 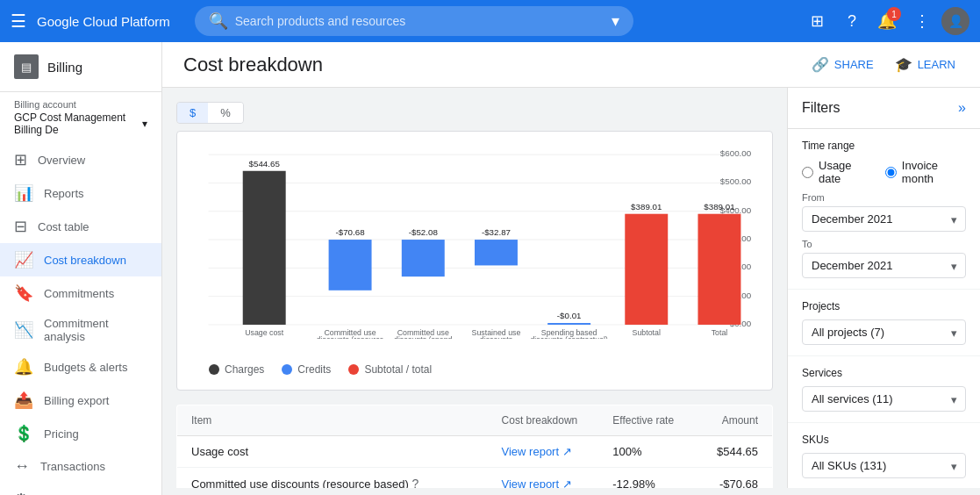 I want to click on commitments-icon: 🔖, so click(x=24, y=293).